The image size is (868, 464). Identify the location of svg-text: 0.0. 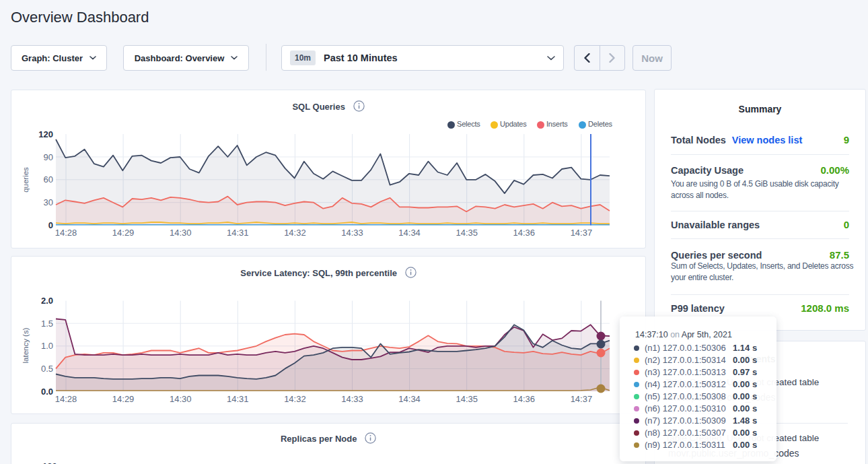
(47, 392).